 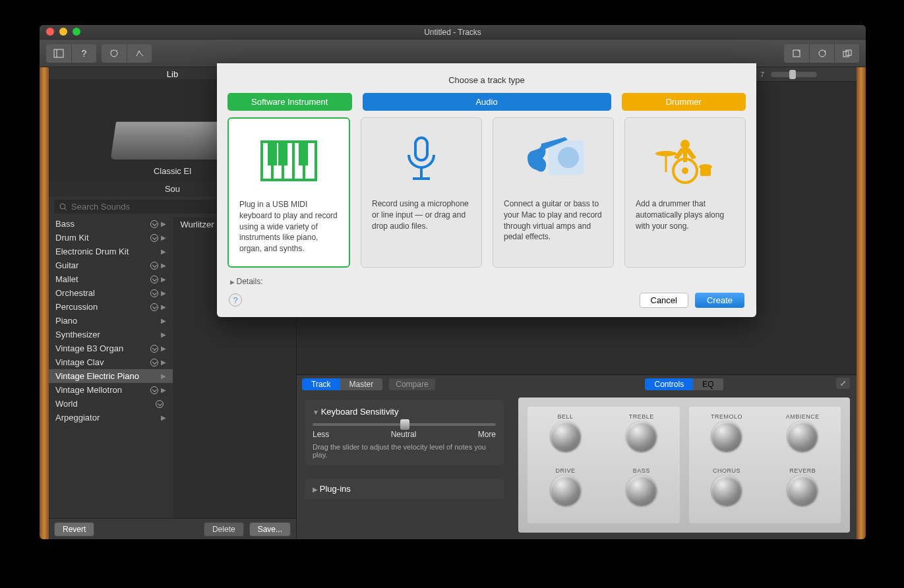 I want to click on cancel-button: Cancel, so click(x=664, y=301).